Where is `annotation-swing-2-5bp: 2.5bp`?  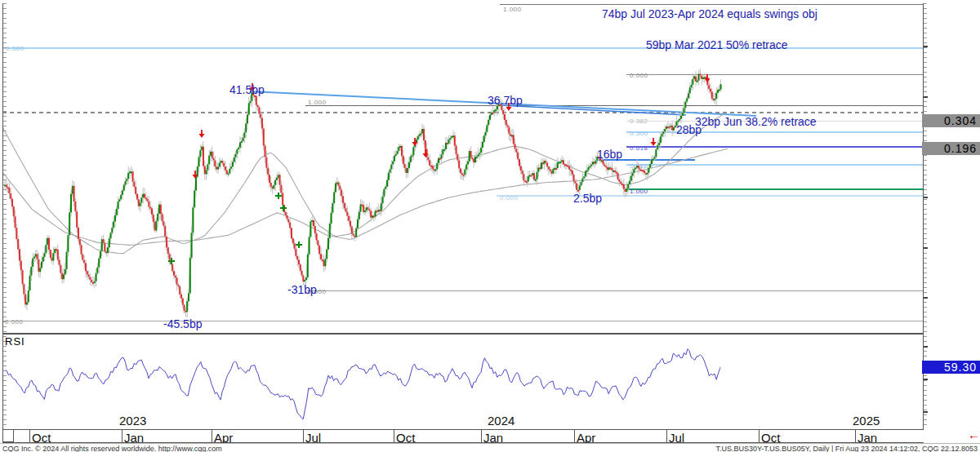 annotation-swing-2-5bp: 2.5bp is located at coordinates (588, 198).